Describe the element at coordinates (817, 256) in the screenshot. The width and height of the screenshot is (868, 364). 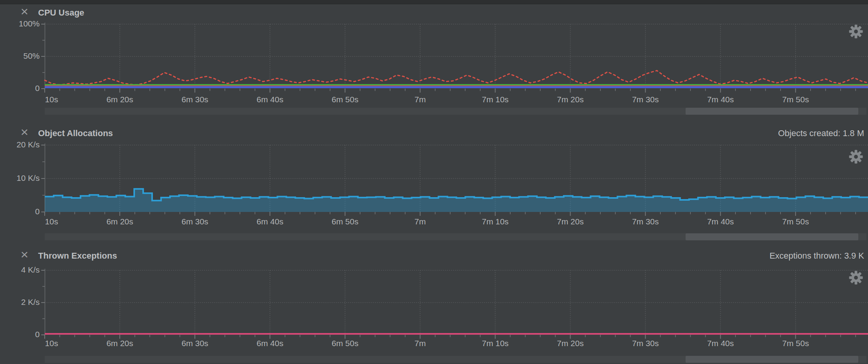
I see `exceptions-thrown-stat: Exceptions thrown: 3.9 K` at that location.